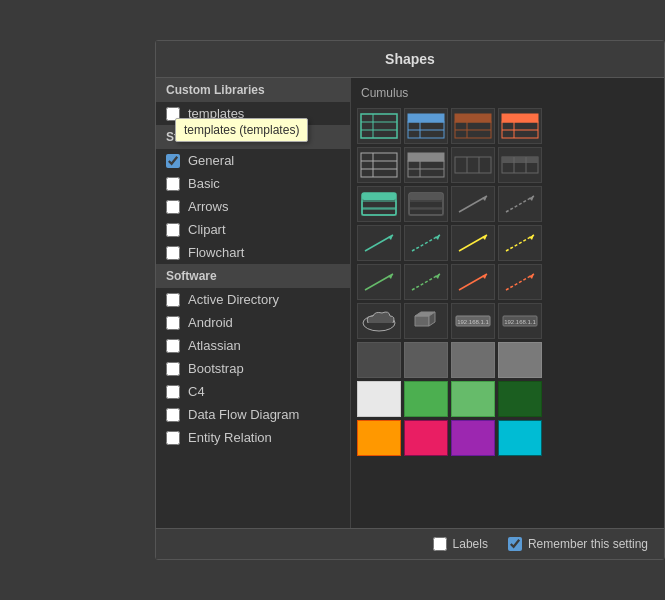  What do you see at coordinates (460, 544) in the screenshot?
I see `labels-item: Labels` at bounding box center [460, 544].